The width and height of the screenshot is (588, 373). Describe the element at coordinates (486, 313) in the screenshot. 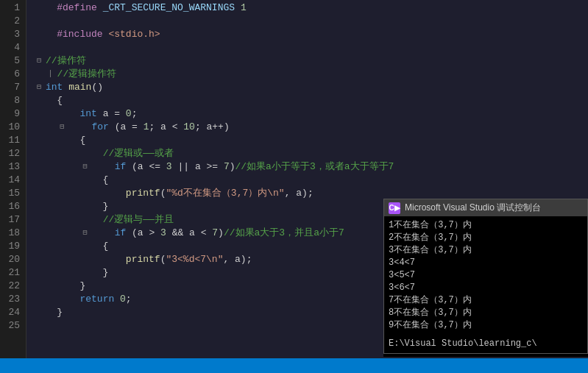

I see `console-line-8: 8不在集合（3,7）内` at that location.